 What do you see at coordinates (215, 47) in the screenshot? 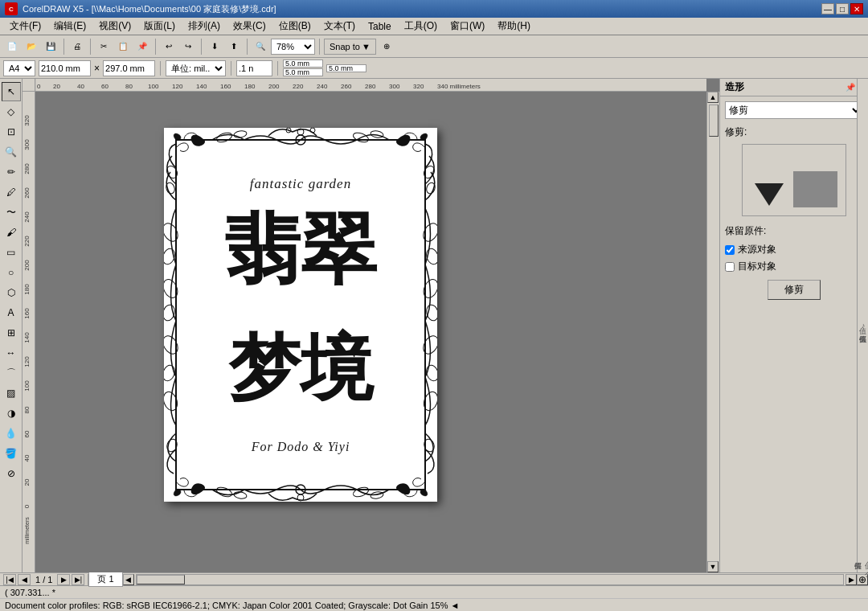
I see `import-button: ⬇` at bounding box center [215, 47].